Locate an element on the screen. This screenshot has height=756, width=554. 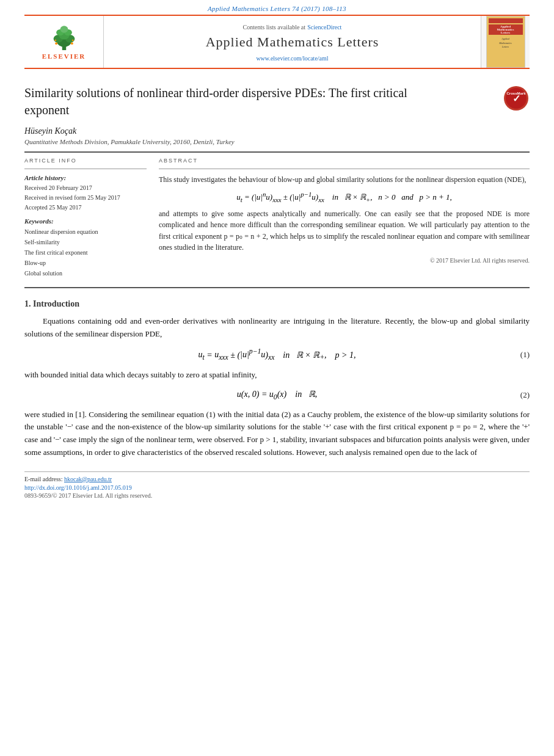
equation-1-row: ut = uxxx ± (|u|p−1u)xx in ℝ × ℝ+, p > 1… is located at coordinates (277, 355).